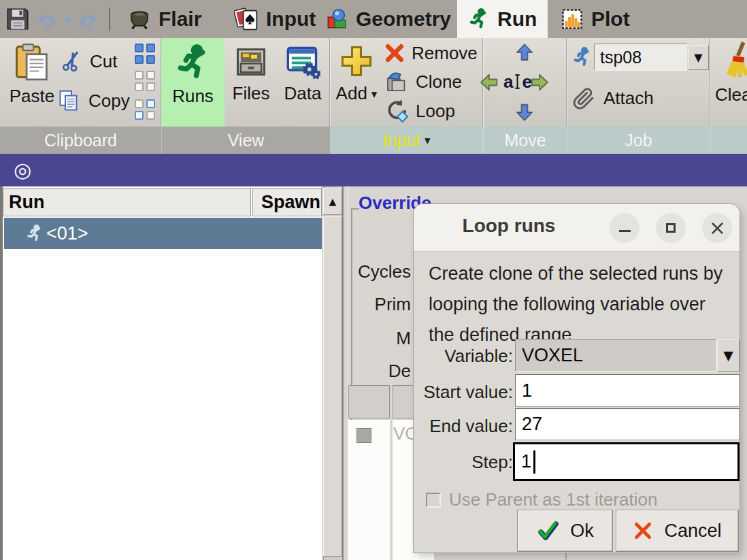  What do you see at coordinates (145, 110) in the screenshot?
I see `layout-grid-mixed-button` at bounding box center [145, 110].